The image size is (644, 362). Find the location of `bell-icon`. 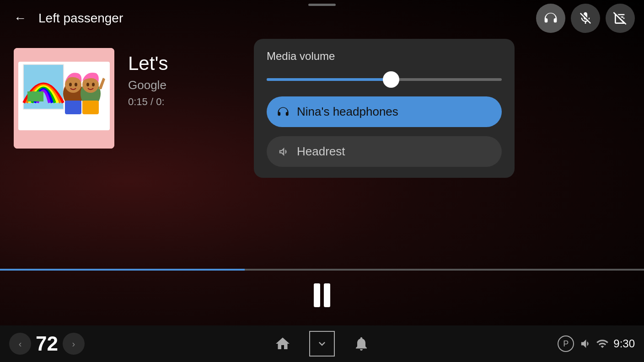

bell-icon is located at coordinates (361, 344).